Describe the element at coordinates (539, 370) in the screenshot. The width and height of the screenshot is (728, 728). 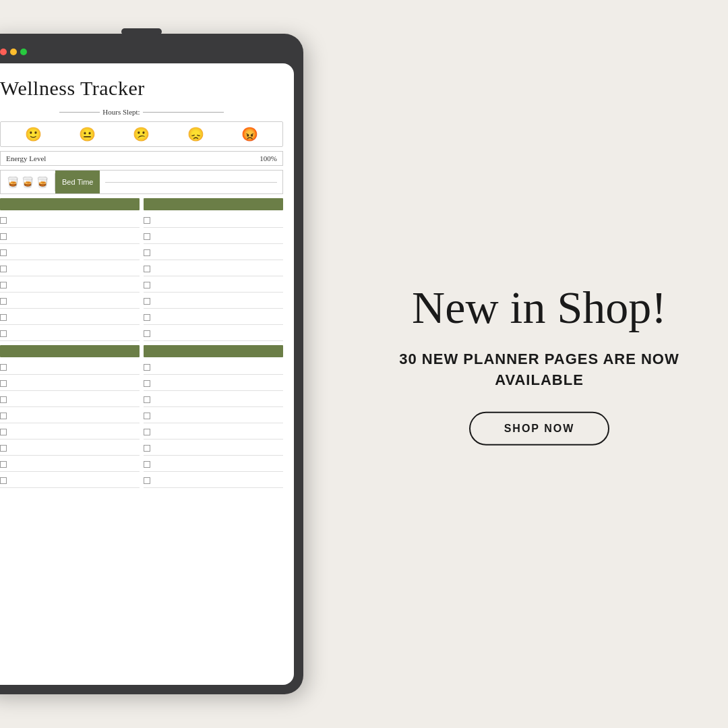
I see `subtitle-text: 30 NEW PLANNER PAGES ARE NOW AVAILABLE` at that location.